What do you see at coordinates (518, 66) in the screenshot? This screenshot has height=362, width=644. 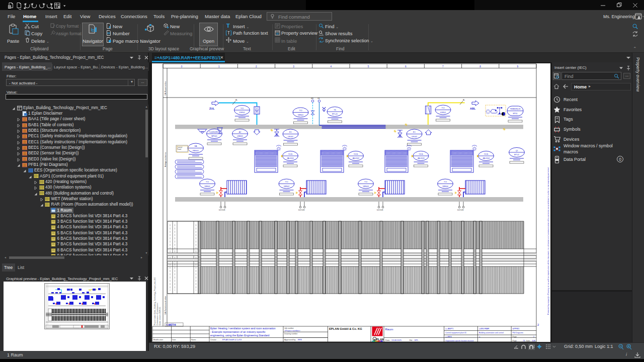 I see `svg-text: 9` at bounding box center [518, 66].